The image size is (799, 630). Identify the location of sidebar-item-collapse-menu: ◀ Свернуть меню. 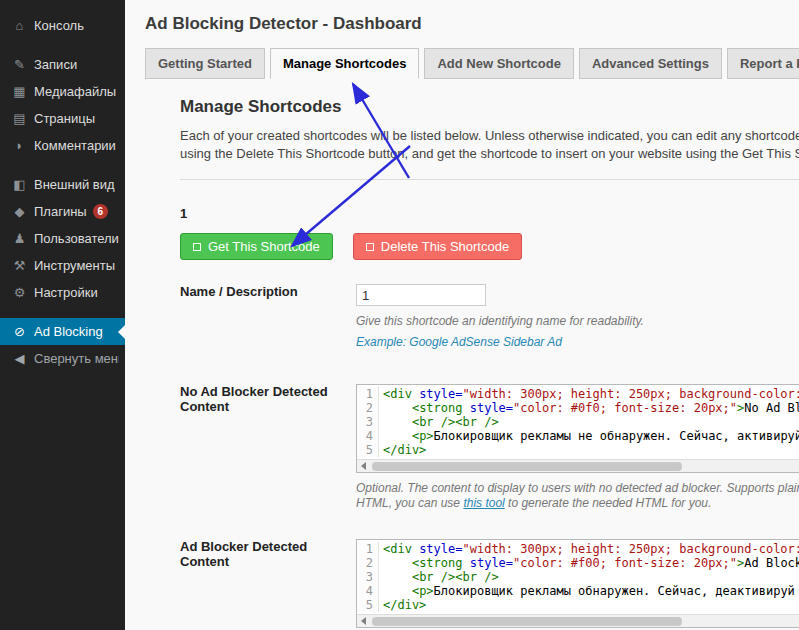
(62, 358).